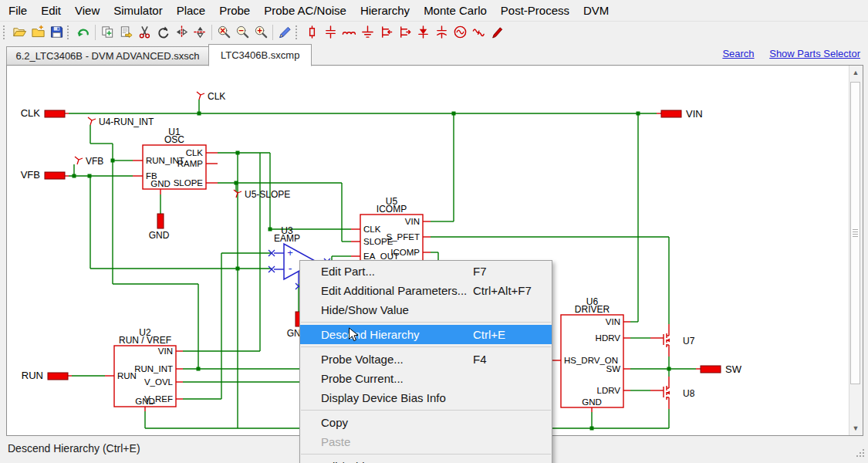 The height and width of the screenshot is (463, 868). Describe the element at coordinates (426, 335) in the screenshot. I see `context-item-descend-hierarchy: Descend HierarchyCtrl+E` at that location.